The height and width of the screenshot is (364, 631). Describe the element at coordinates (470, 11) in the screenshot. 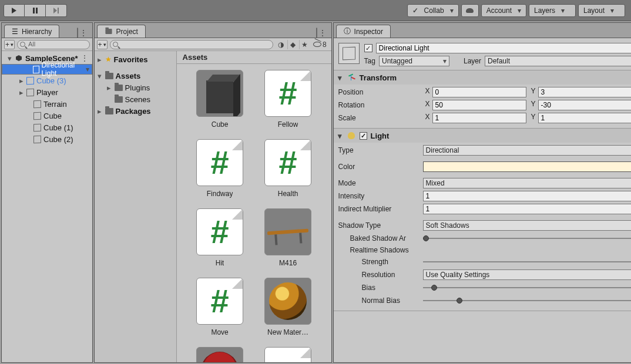

I see `cloud-button` at that location.